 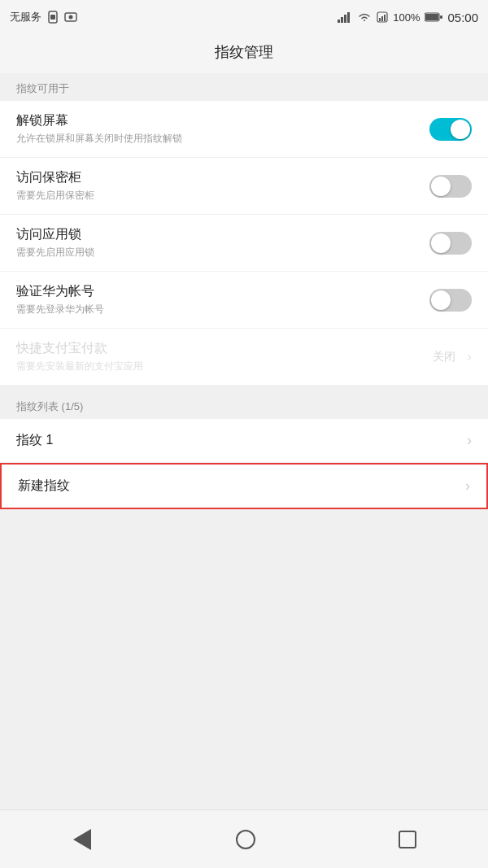 I want to click on photo-icon, so click(x=71, y=17).